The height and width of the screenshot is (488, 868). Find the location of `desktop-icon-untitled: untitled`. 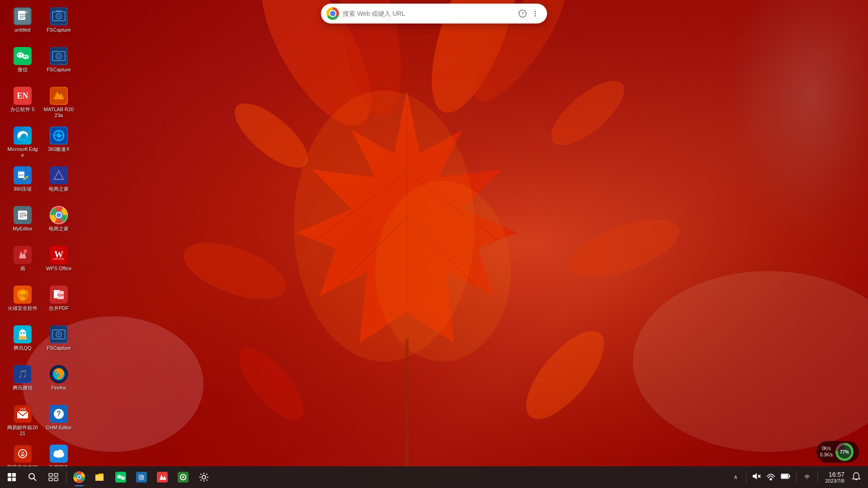

desktop-icon-untitled: untitled is located at coordinates (23, 23).